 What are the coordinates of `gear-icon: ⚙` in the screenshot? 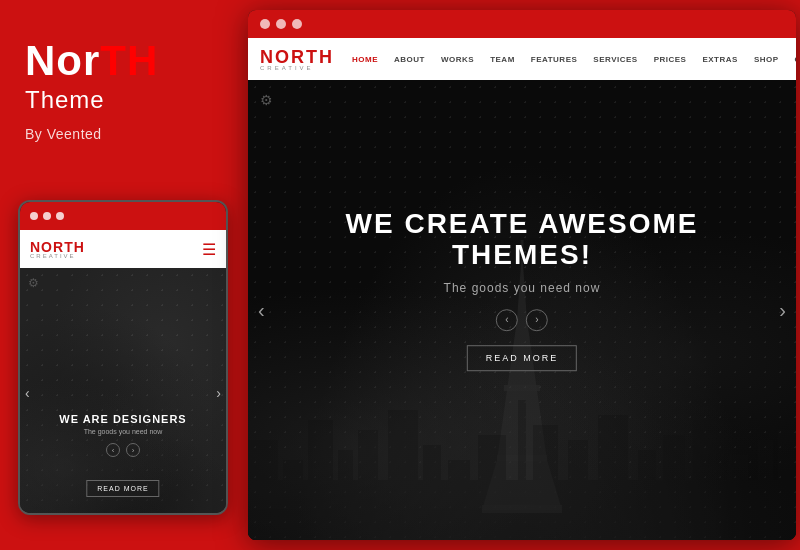 It's located at (34, 283).